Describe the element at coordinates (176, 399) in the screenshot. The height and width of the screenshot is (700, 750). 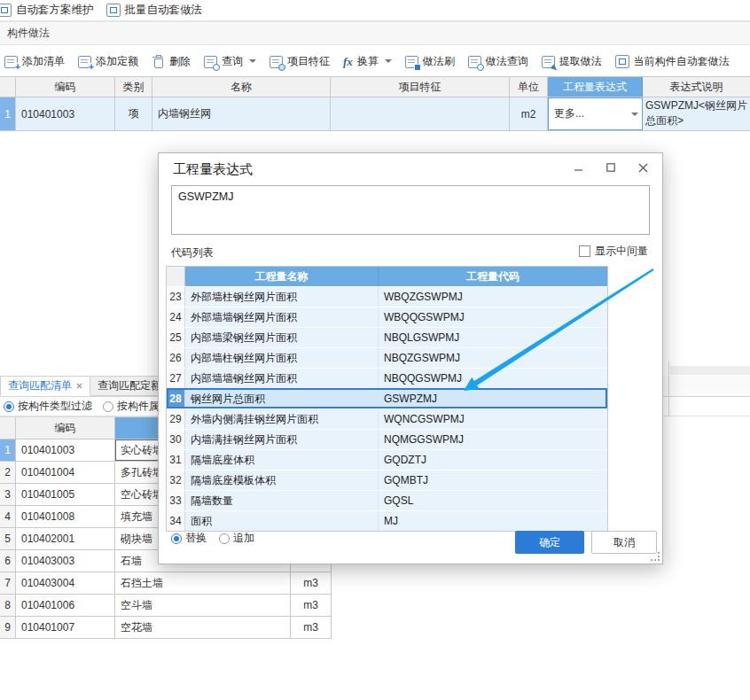
I see `row-number: 28` at that location.